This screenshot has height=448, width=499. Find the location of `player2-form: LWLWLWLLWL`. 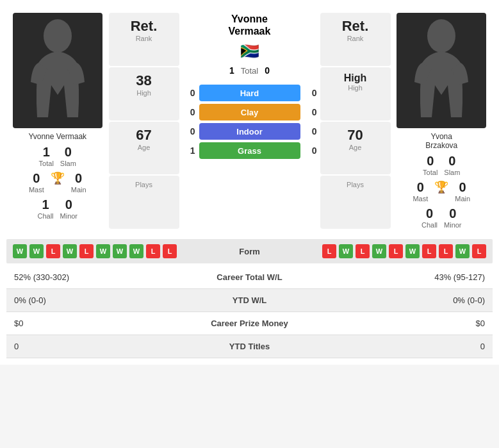

player2-form: LWLWLWLLWL is located at coordinates (388, 251).